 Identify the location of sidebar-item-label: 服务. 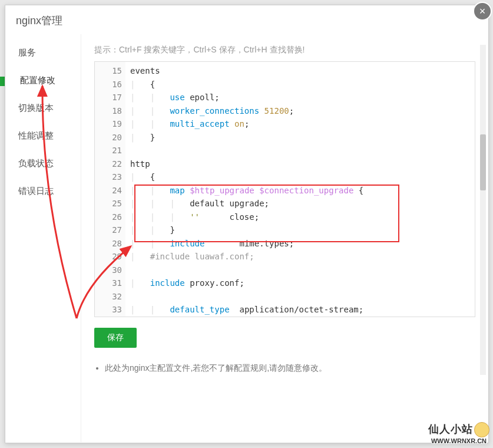
(27, 52).